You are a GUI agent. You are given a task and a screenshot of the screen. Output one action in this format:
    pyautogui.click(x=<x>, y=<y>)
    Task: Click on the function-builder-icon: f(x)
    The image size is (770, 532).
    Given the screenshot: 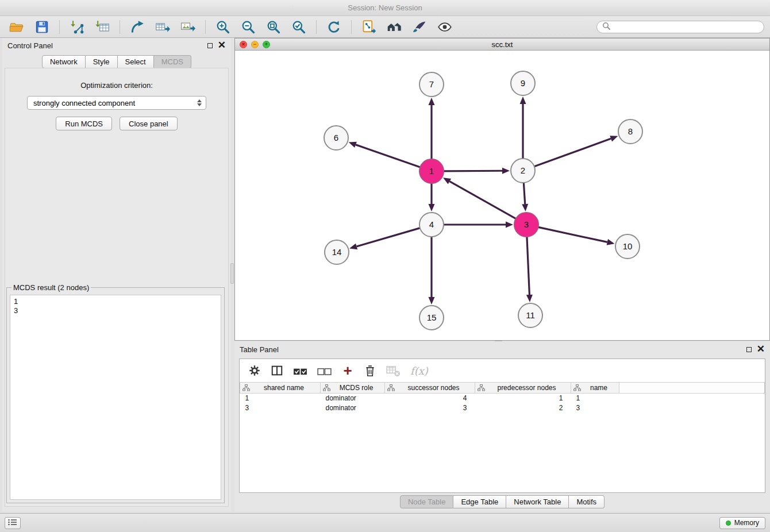 What is the action you would take?
    pyautogui.click(x=419, y=371)
    